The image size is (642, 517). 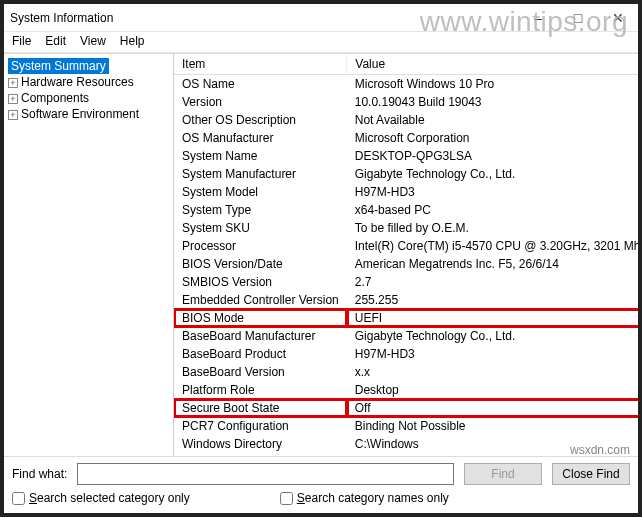 What do you see at coordinates (260, 408) in the screenshot?
I see `cell-item: Secure Boot State` at bounding box center [260, 408].